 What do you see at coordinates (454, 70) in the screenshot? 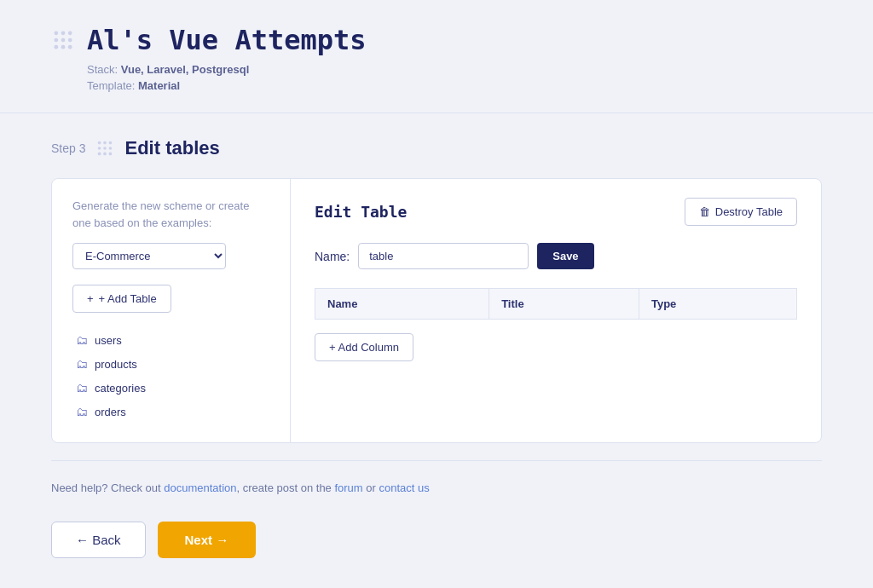
I see `header-stack: Stack: Vue, Laravel, Postgresql` at bounding box center [454, 70].